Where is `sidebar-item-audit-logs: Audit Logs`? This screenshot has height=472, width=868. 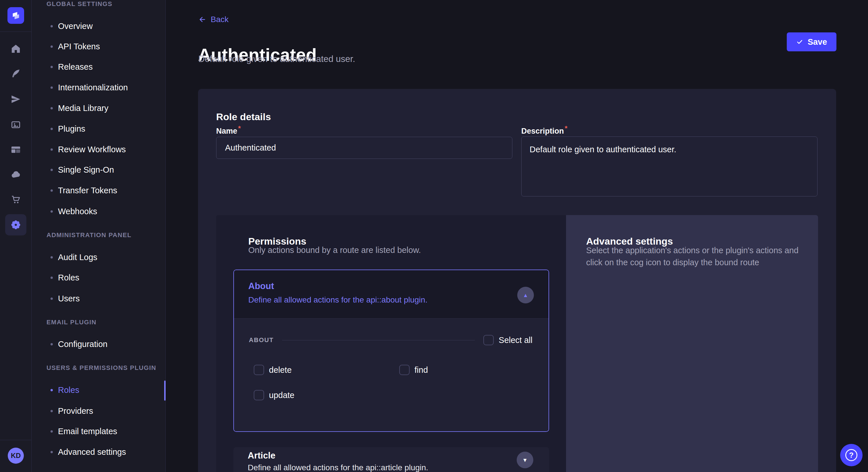 sidebar-item-audit-logs: Audit Logs is located at coordinates (74, 257).